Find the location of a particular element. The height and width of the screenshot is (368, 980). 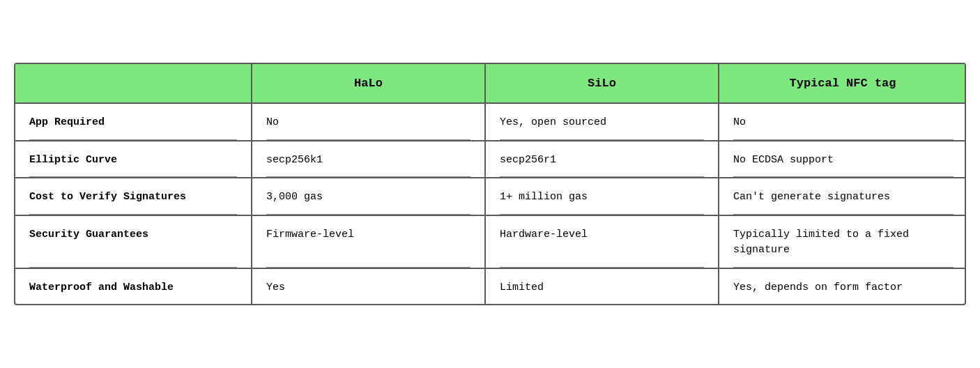

feature-cost-verify: Cost to Verify Signatures is located at coordinates (134, 197).